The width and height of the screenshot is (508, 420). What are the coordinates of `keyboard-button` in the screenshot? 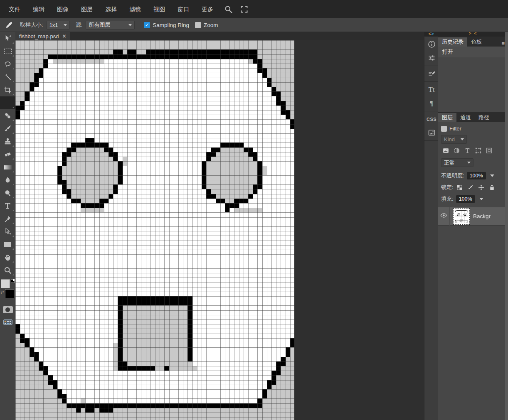 It's located at (7, 322).